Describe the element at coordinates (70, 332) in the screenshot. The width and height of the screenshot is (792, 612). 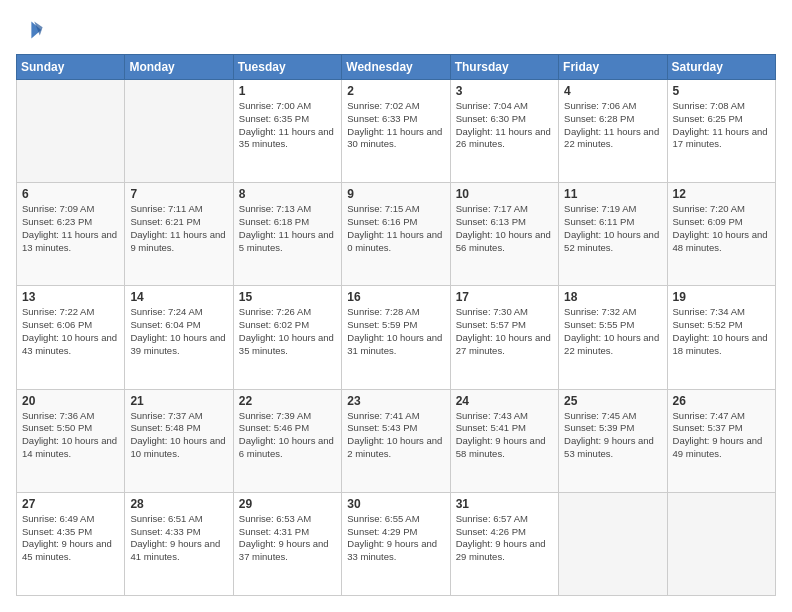
I see `cell-sun-info: Sunrise: 7:22 AMSunset: 6:06 PMDaylight:…` at that location.